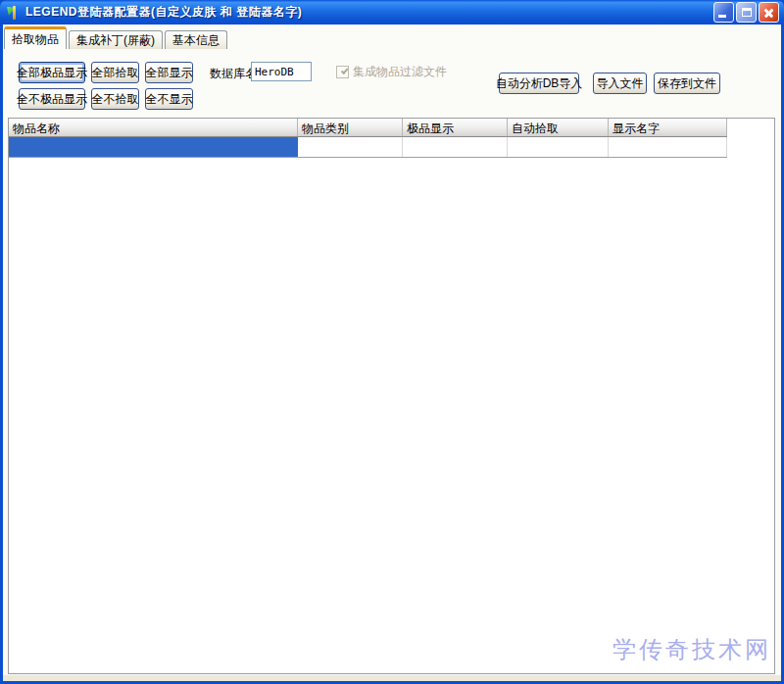  Describe the element at coordinates (368, 127) in the screenshot. I see `grid-header: 物品名称 物品类别 极品显示 自动拾取 显示名字` at that location.